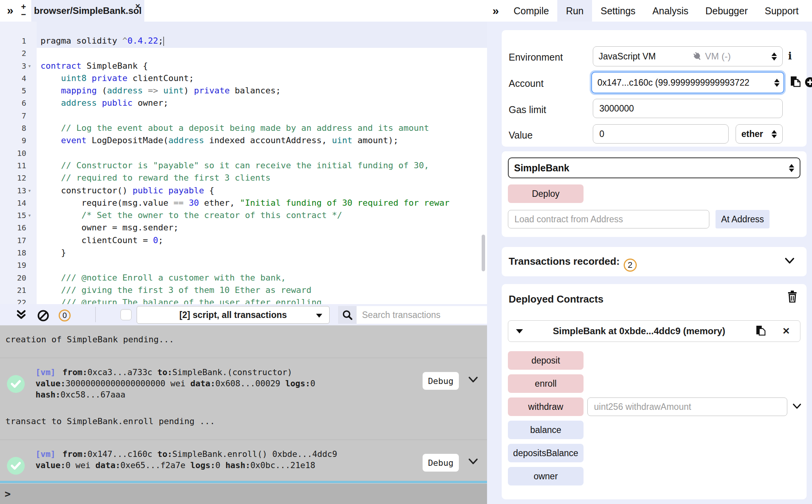 The height and width of the screenshot is (504, 812). I want to click on tab-debugger: Debugger, so click(727, 11).